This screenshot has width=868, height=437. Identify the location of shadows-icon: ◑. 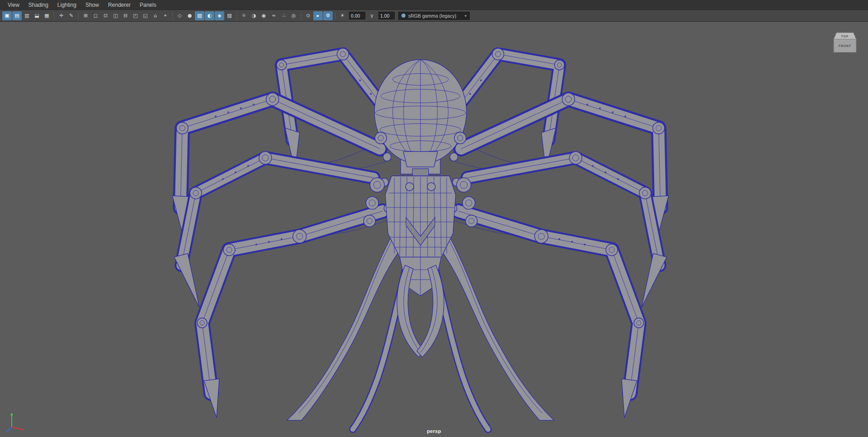
(254, 16).